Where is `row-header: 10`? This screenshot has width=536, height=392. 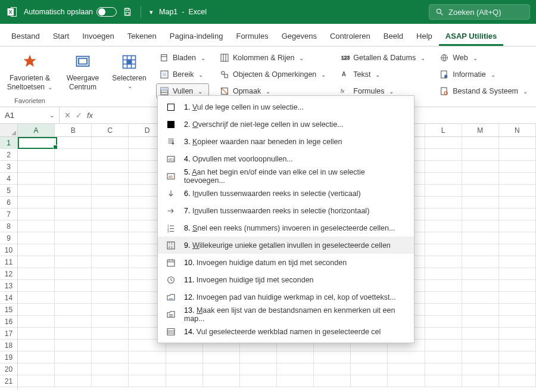 row-header: 10 is located at coordinates (8, 250).